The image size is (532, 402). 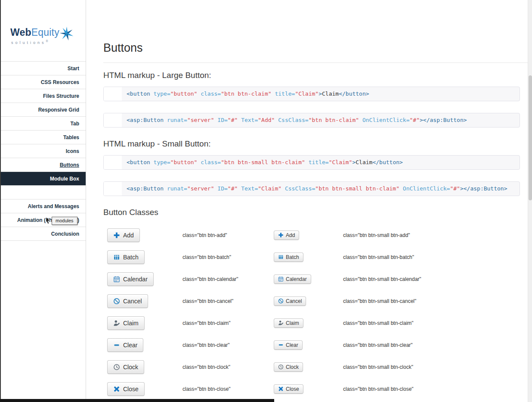 I want to click on webequity-logo: WebEquity solutions®, so click(x=43, y=31).